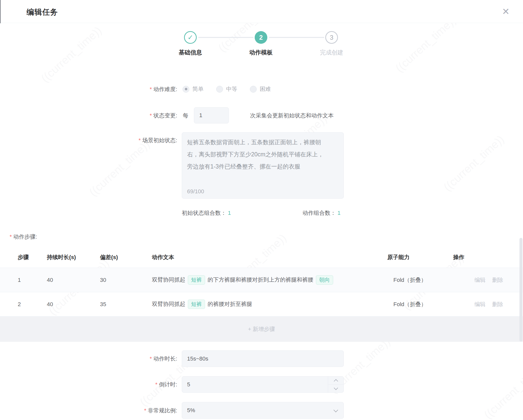 The height and width of the screenshot is (420, 523). Describe the element at coordinates (186, 89) in the screenshot. I see `radio-circle-checked` at that location.